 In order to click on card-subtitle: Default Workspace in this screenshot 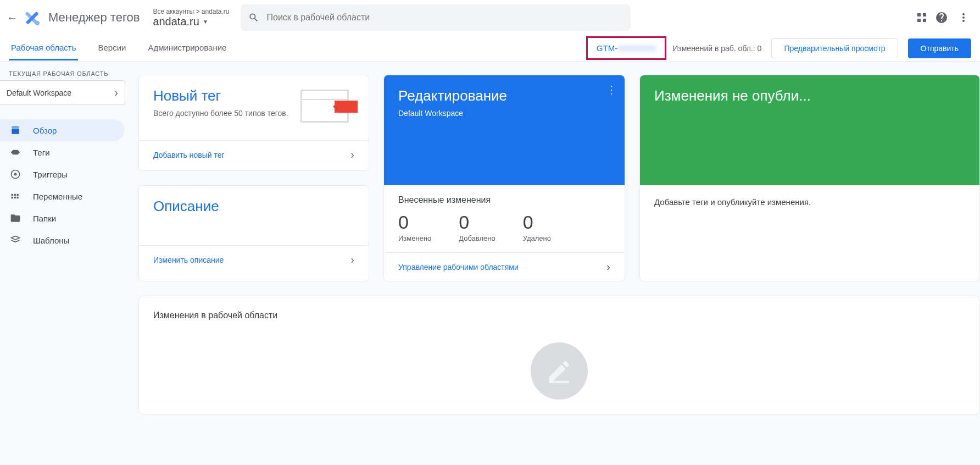, I will do `click(504, 113)`.